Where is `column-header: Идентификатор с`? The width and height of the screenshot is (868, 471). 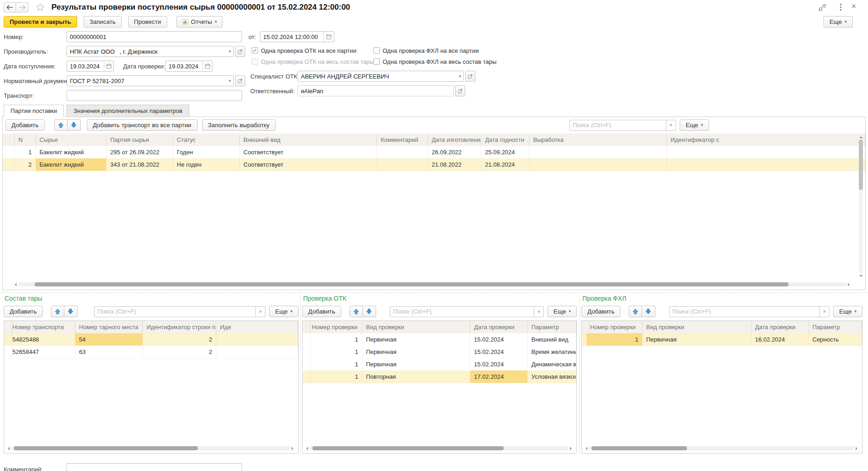 column-header: Идентификатор с is located at coordinates (766, 140).